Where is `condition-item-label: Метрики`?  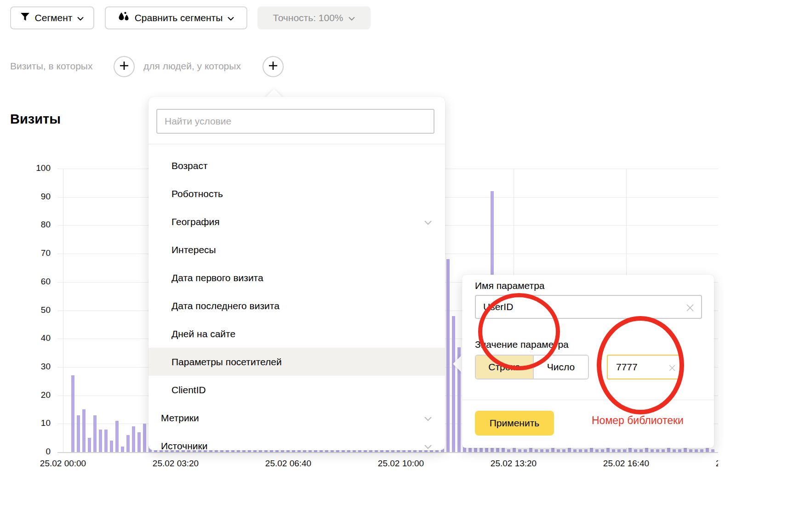 condition-item-label: Метрики is located at coordinates (180, 418).